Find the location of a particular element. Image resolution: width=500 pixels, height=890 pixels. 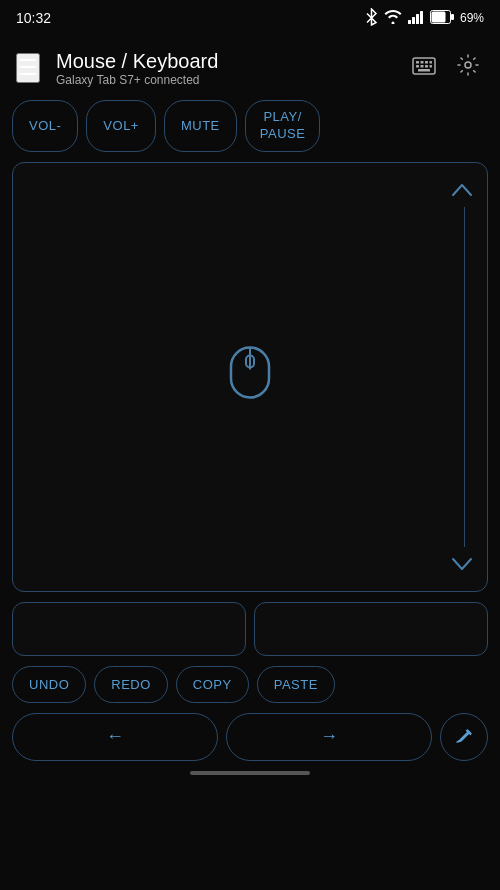

copy-button: COPY is located at coordinates (212, 684).